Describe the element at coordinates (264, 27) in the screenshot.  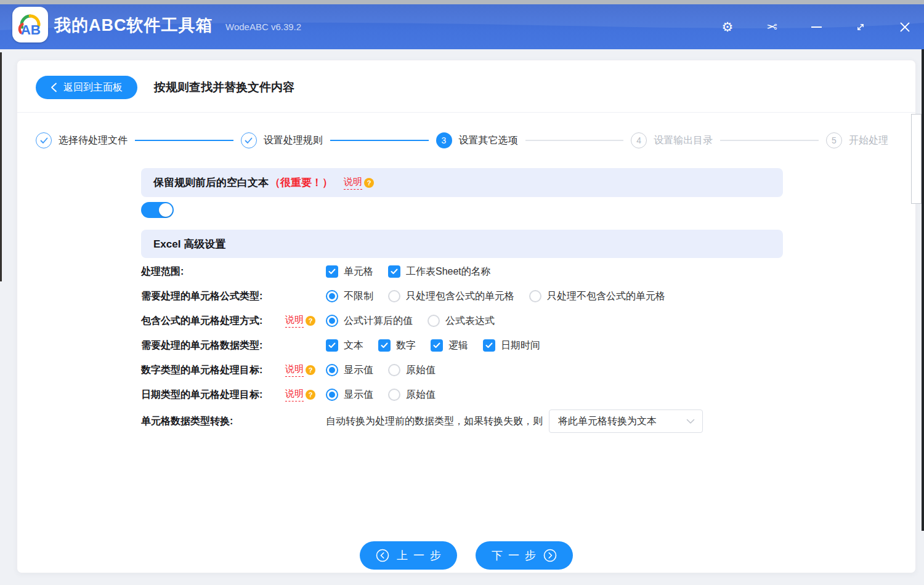
I see `app-version: WodeABC v6.39.2` at that location.